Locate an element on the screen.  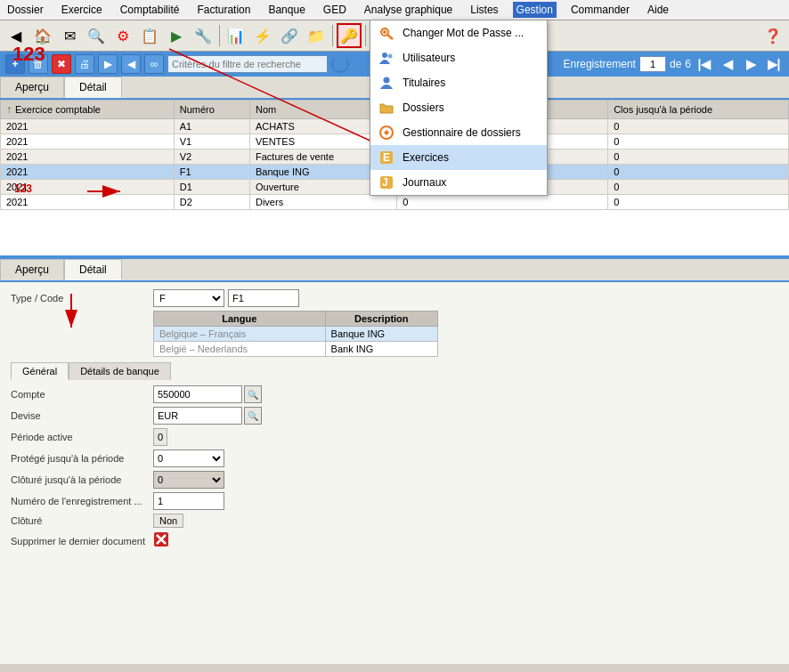
protege-label: Protégé jusqu'à la période is located at coordinates (82, 458).